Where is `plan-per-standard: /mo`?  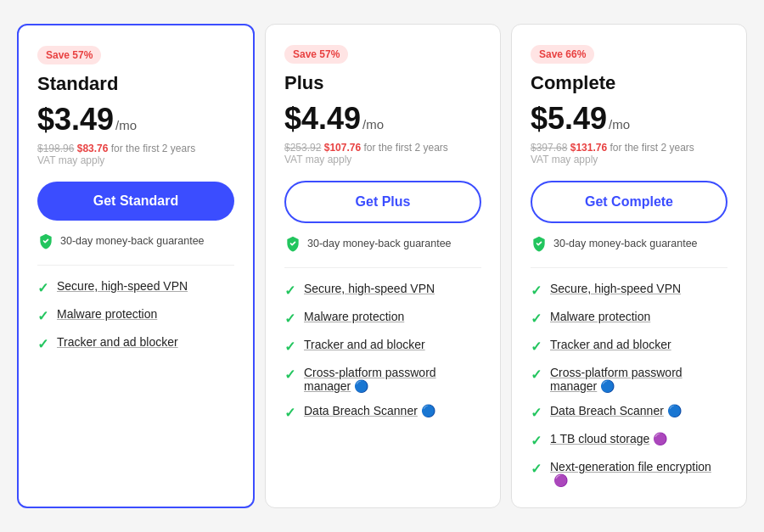
plan-per-standard: /mo is located at coordinates (126, 126).